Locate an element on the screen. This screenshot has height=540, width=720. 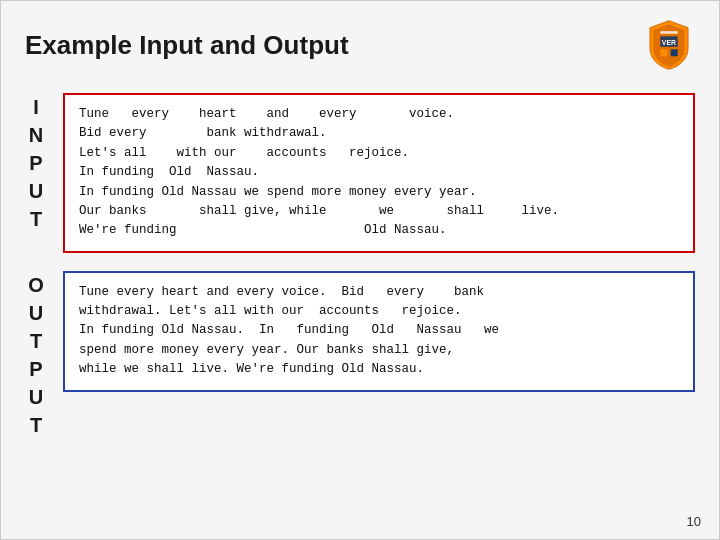
output-label: O U T P U T is located at coordinates (36, 355).